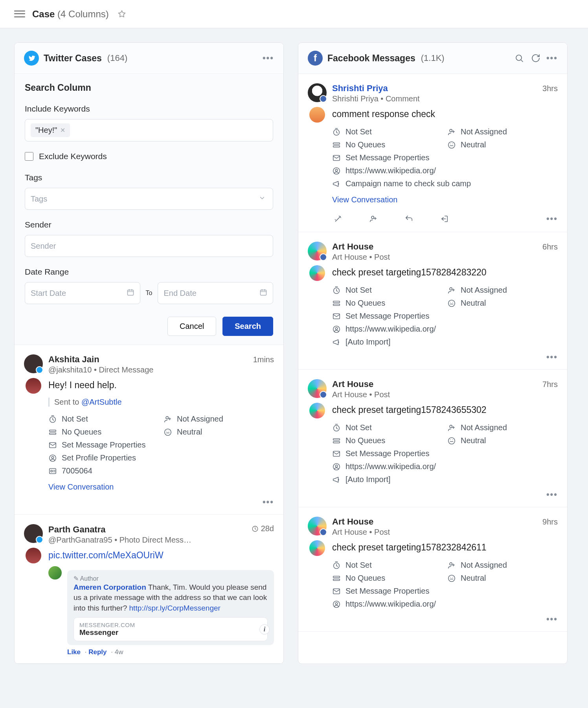 The image size is (588, 708). I want to click on media-link: pic.twitter.com/cMeXaOUriW, so click(106, 555).